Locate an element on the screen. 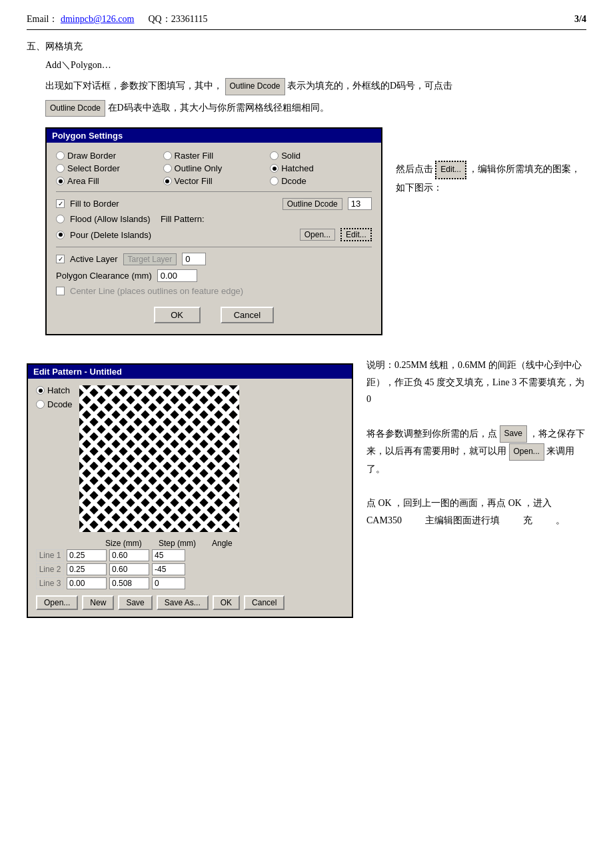  radio-hatch-btn is located at coordinates (40, 391).